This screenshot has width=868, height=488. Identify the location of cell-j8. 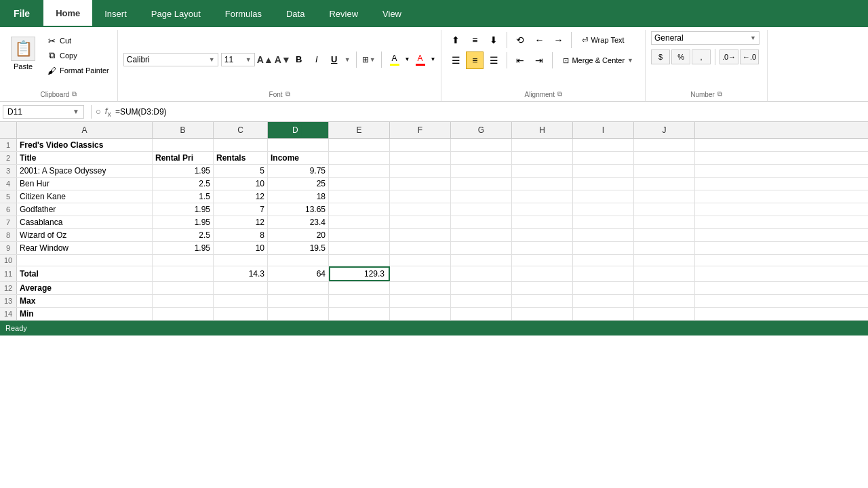
(665, 235).